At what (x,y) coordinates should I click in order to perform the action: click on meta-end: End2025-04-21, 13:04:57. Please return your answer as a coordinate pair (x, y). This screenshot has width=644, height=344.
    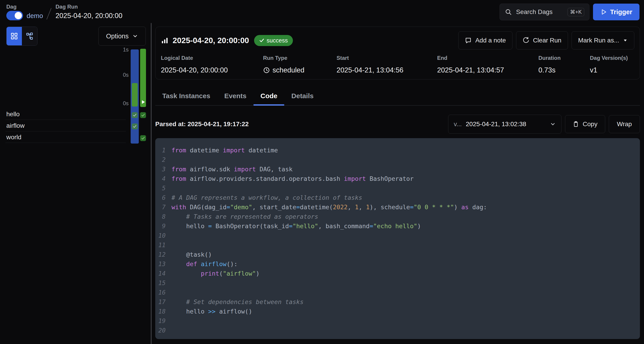
    Looking at the image, I should click on (488, 64).